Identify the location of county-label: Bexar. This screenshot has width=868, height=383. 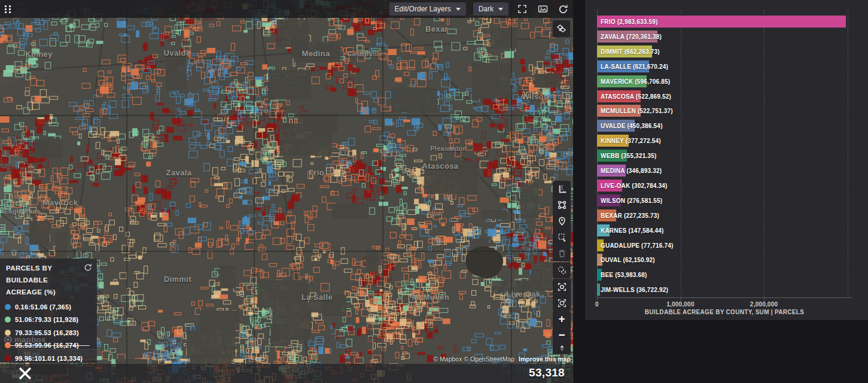
(437, 29).